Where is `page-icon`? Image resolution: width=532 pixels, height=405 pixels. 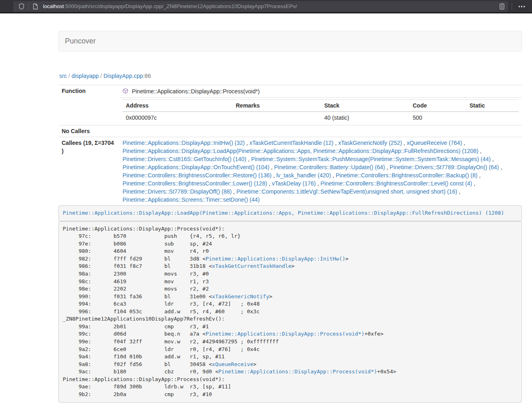 page-icon is located at coordinates (35, 6).